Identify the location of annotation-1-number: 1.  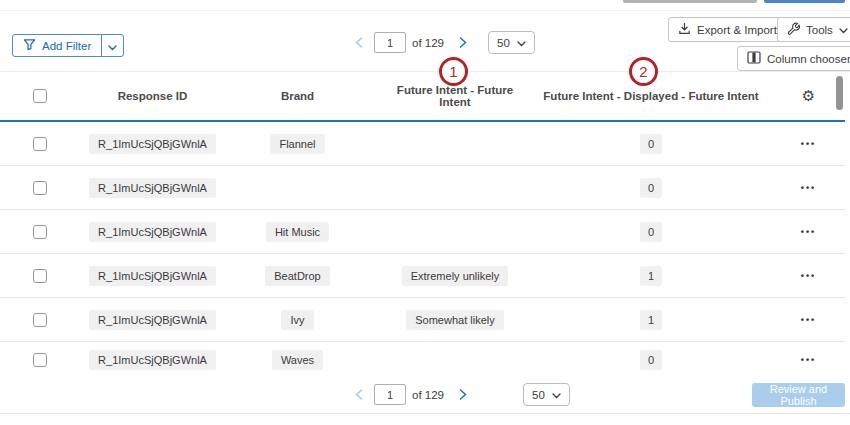
(453, 72).